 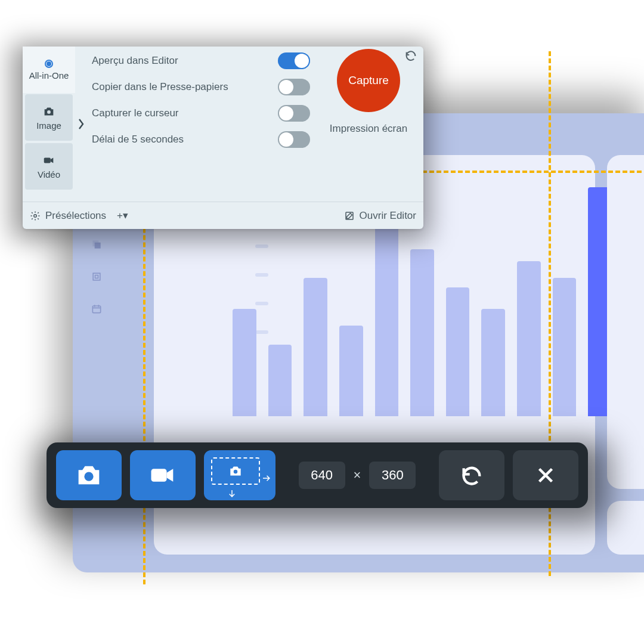 I want to click on height-input: 360, so click(x=392, y=475).